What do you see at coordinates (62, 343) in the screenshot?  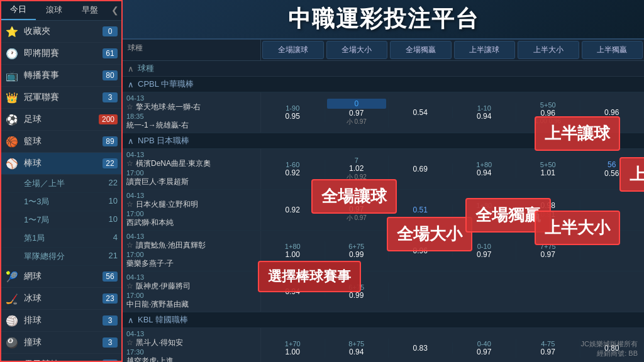 I see `sidebar-item-billiards: 🎱 撞球 3` at bounding box center [62, 343].